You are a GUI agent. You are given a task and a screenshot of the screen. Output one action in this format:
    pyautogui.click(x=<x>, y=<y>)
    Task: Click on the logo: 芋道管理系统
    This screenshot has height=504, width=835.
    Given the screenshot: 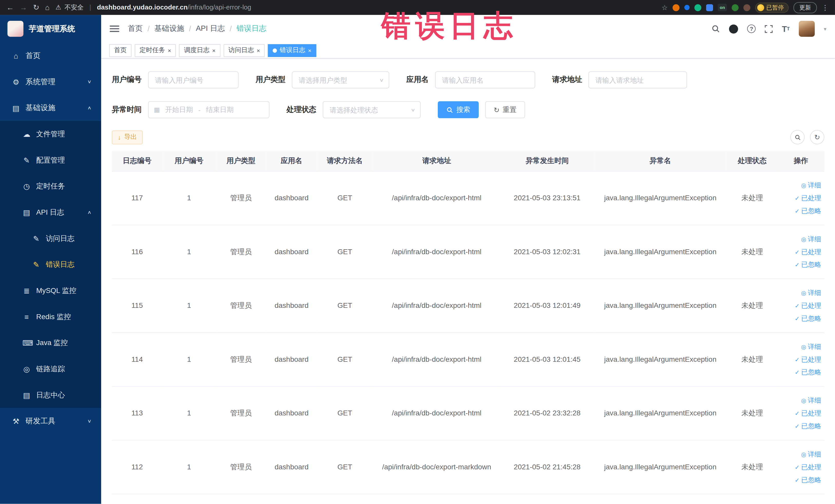 What is the action you would take?
    pyautogui.click(x=50, y=29)
    